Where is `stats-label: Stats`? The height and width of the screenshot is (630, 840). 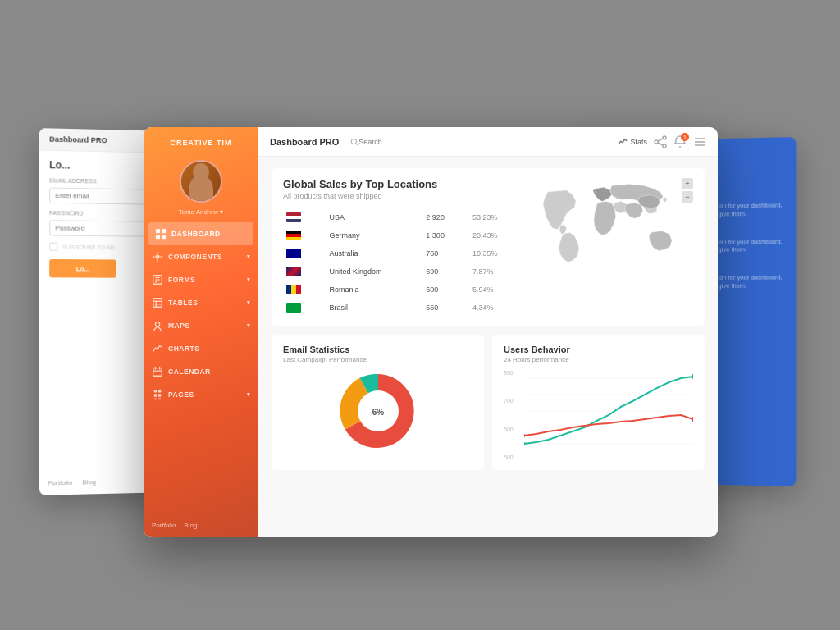 stats-label: Stats is located at coordinates (638, 142).